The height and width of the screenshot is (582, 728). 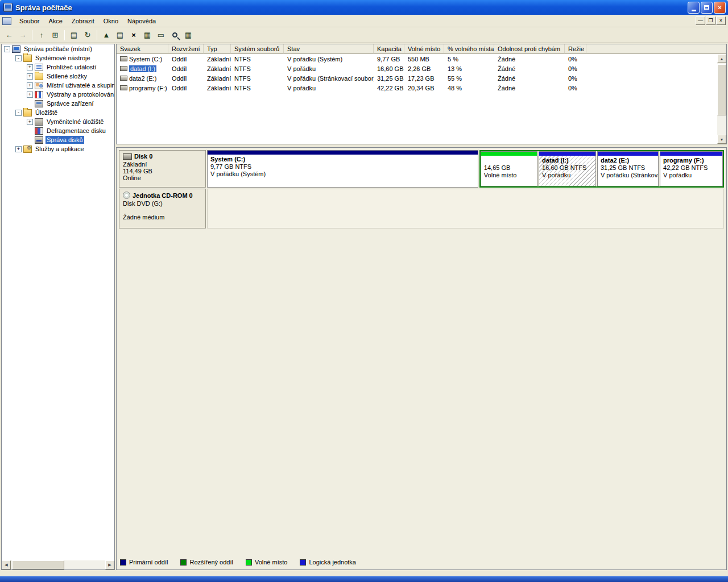 What do you see at coordinates (44, 8) in the screenshot?
I see `window-title: Správa počítače` at bounding box center [44, 8].